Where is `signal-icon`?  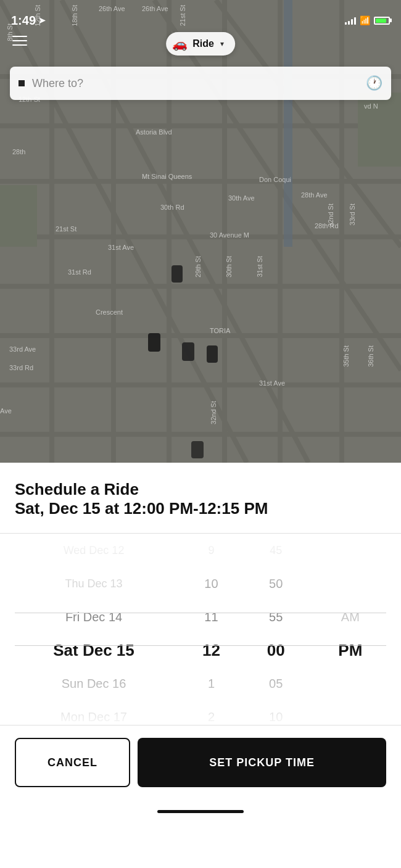 signal-icon is located at coordinates (350, 20).